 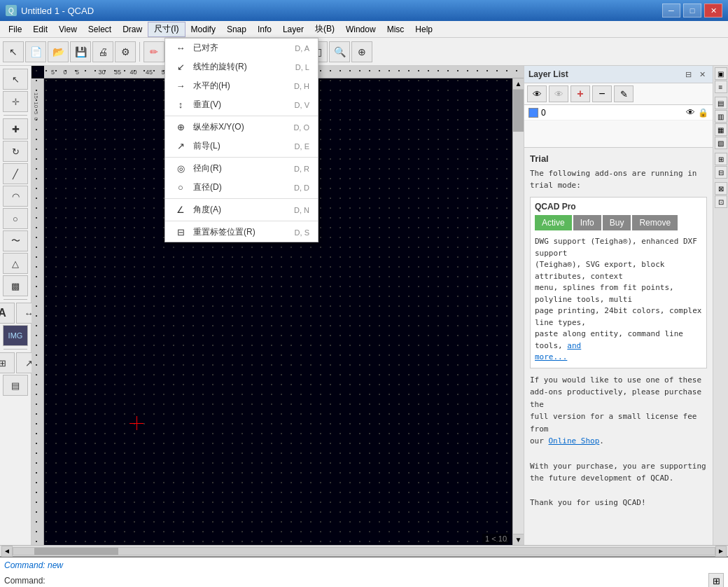 I want to click on menu-misc: Misc, so click(x=396, y=29).